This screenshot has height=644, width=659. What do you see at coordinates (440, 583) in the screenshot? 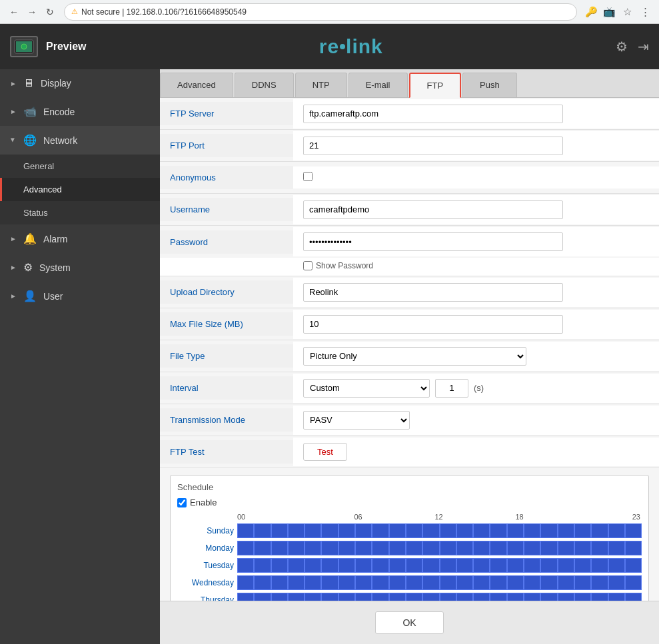
I see `schedule-cells-wednesday` at bounding box center [440, 583].